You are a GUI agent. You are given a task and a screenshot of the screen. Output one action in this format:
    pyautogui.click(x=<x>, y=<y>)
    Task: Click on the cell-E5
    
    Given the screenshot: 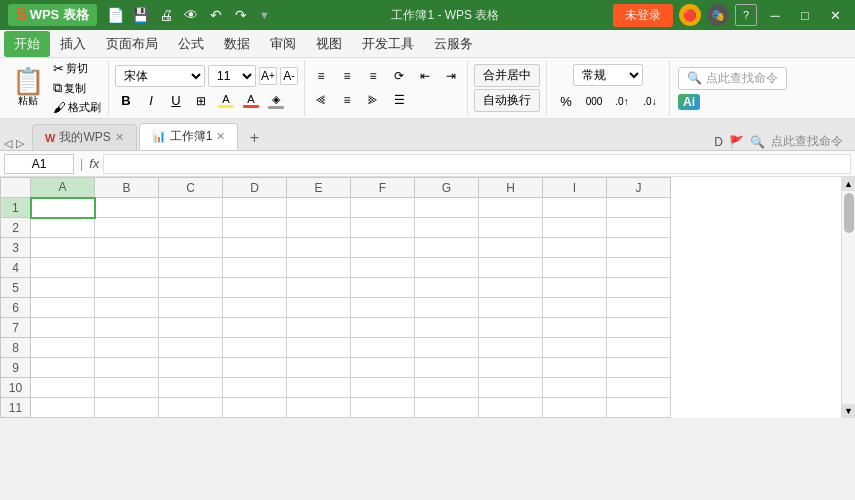 What is the action you would take?
    pyautogui.click(x=319, y=288)
    